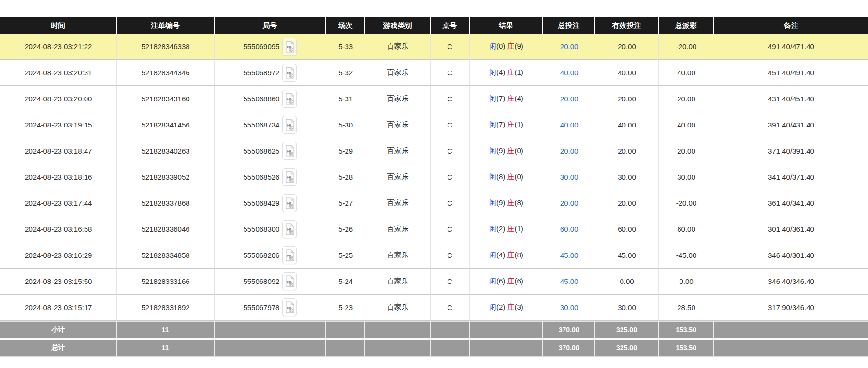 The image size is (868, 368). Describe the element at coordinates (271, 177) in the screenshot. I see `cell-round-id: 555068526` at that location.